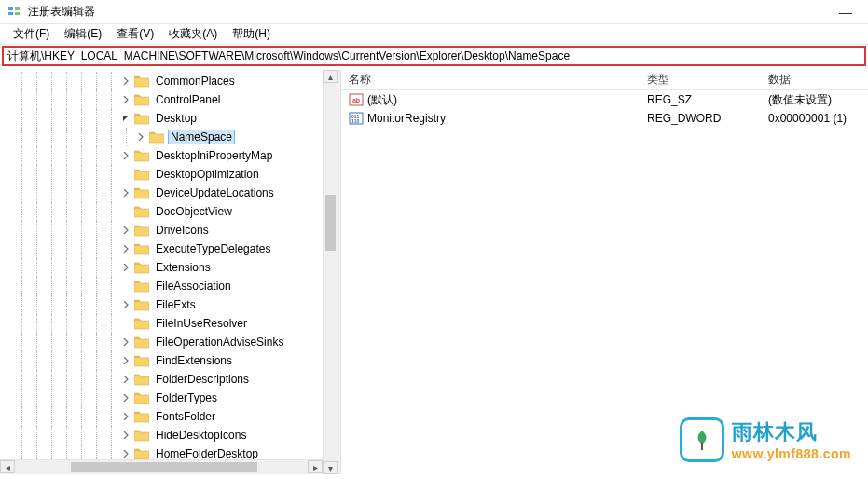  What do you see at coordinates (169, 230) in the screenshot?
I see `tree-item-driveicons: DriveIcons` at bounding box center [169, 230].